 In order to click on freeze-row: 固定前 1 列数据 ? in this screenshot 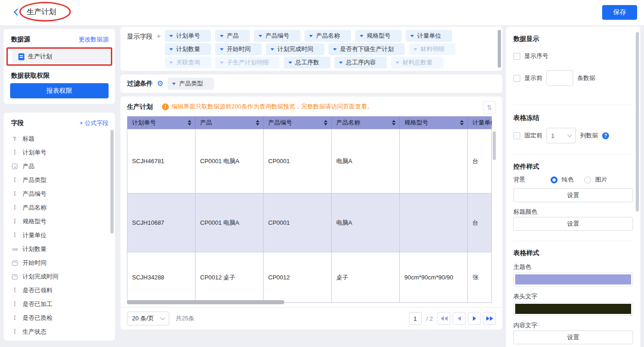, I will do `click(561, 136)`.